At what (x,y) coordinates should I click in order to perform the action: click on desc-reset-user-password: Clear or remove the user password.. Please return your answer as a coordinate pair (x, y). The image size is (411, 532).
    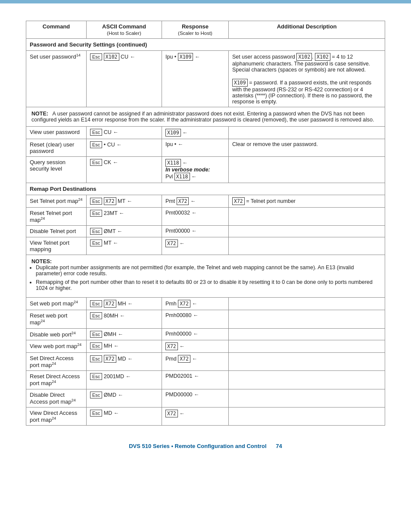
    Looking at the image, I should click on (307, 148).